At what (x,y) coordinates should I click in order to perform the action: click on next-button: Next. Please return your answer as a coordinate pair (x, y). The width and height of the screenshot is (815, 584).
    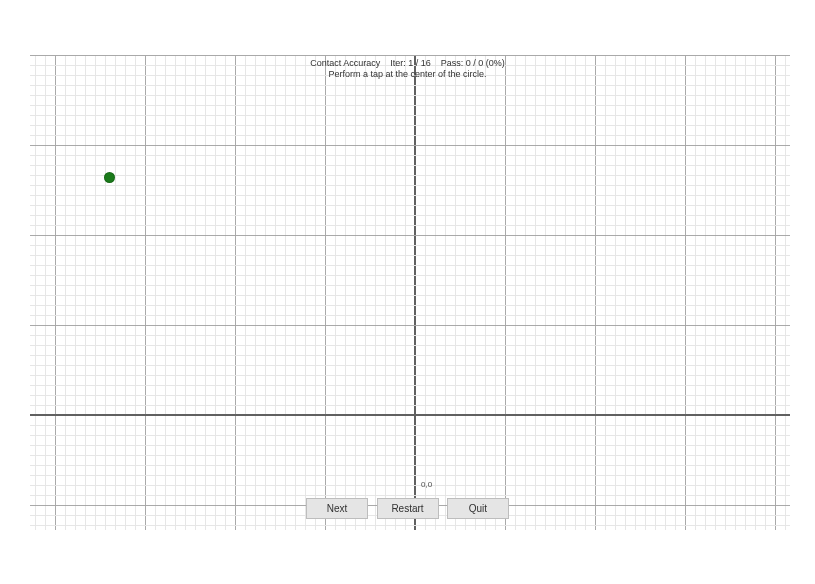
    Looking at the image, I should click on (337, 508).